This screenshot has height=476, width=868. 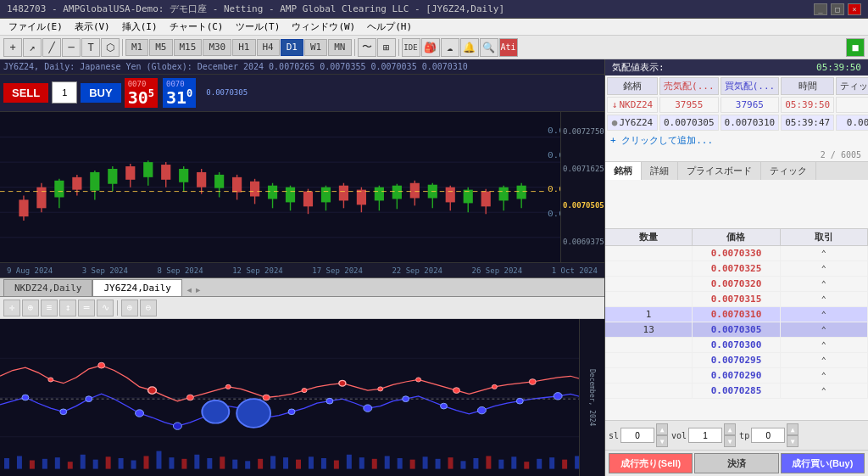 What do you see at coordinates (737, 141) in the screenshot?
I see `watchlist-add: + クリックして追加...` at bounding box center [737, 141].